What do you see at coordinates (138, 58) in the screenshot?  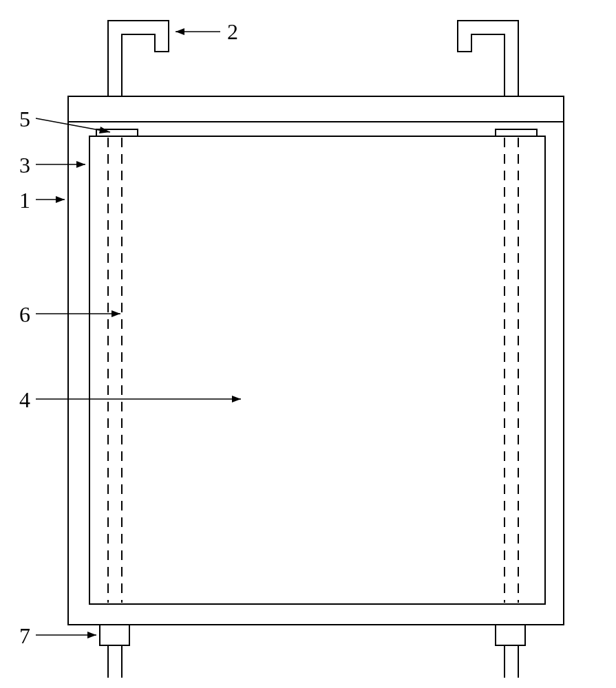 I see `left-hook` at bounding box center [138, 58].